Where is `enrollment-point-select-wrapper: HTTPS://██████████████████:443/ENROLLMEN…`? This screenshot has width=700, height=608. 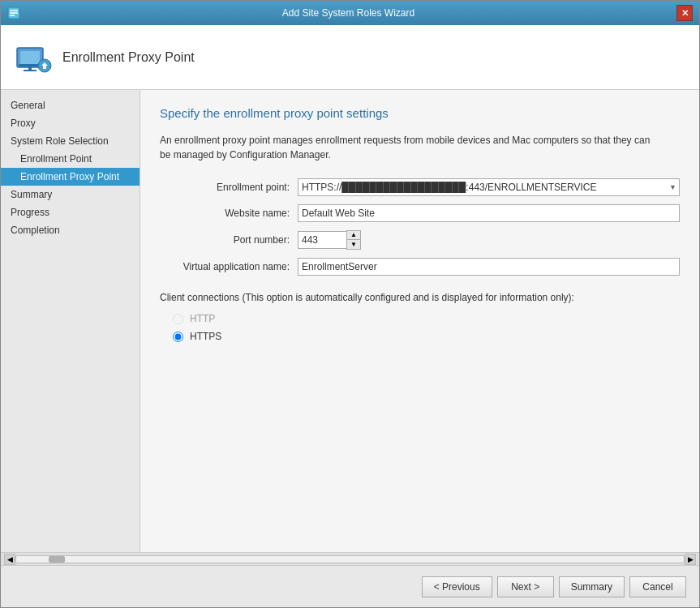 enrollment-point-select-wrapper: HTTPS://██████████████████:443/ENROLLMEN… is located at coordinates (488, 187).